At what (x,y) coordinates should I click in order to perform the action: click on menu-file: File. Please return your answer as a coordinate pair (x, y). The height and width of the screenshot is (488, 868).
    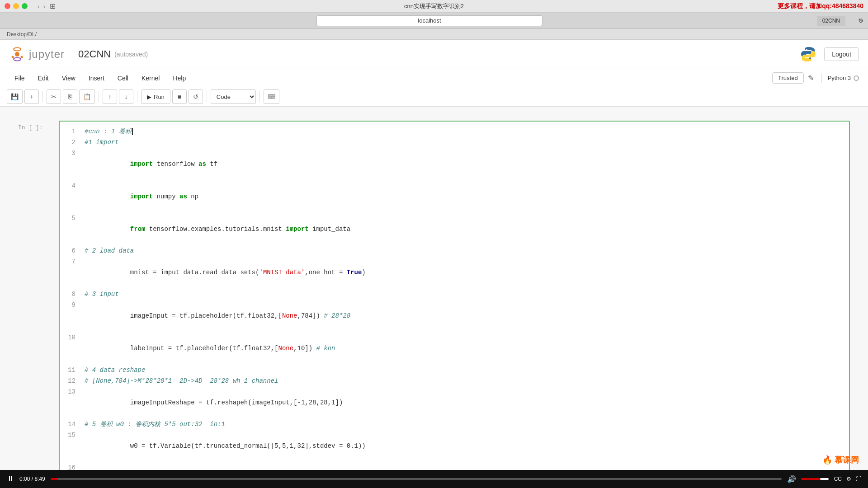
    Looking at the image, I should click on (20, 78).